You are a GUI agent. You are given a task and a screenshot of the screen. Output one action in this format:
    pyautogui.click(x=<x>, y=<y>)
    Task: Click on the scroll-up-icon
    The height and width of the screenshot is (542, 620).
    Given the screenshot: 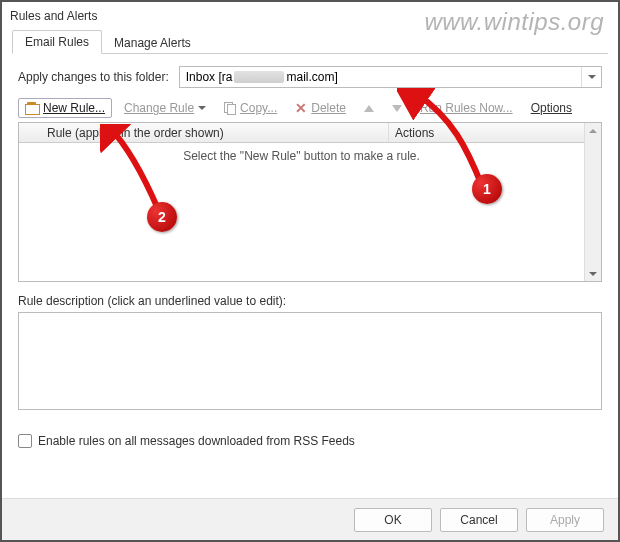 What is the action you would take?
    pyautogui.click(x=594, y=130)
    